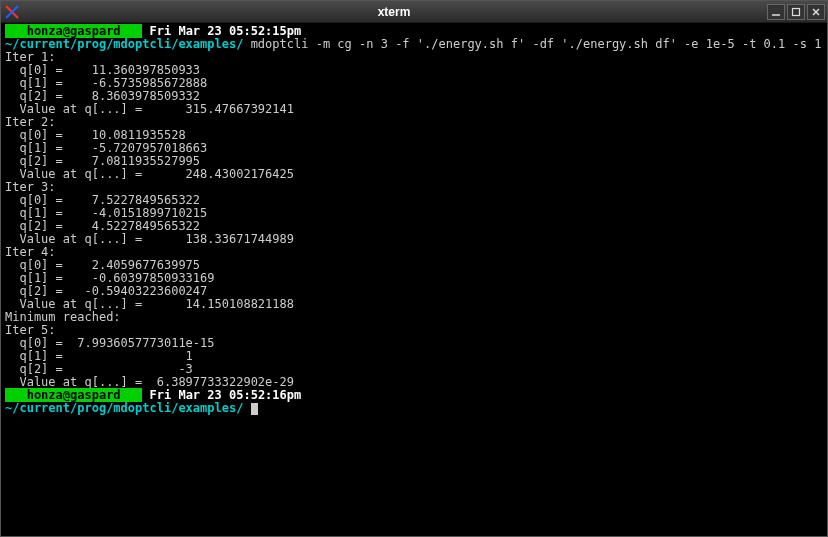 This screenshot has height=537, width=828. I want to click on close-button, so click(816, 12).